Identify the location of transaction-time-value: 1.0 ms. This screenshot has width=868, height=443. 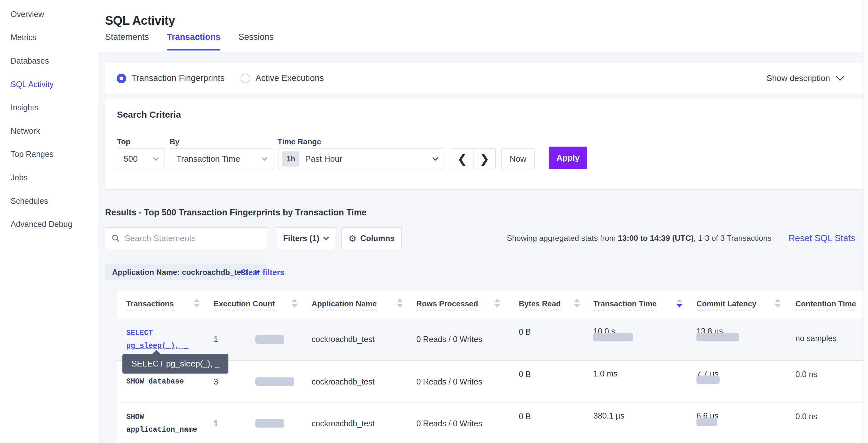
(605, 374).